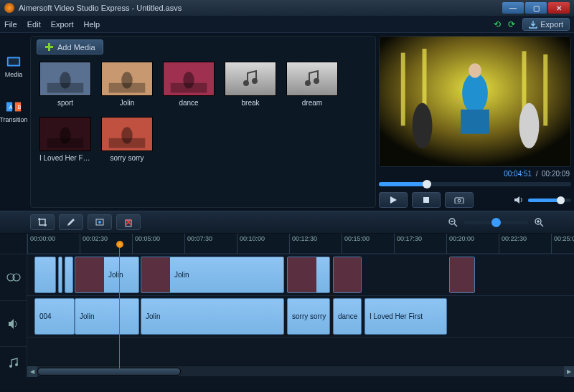  What do you see at coordinates (512, 244) in the screenshot?
I see `ruler-tick: 00:22:30` at bounding box center [512, 244].